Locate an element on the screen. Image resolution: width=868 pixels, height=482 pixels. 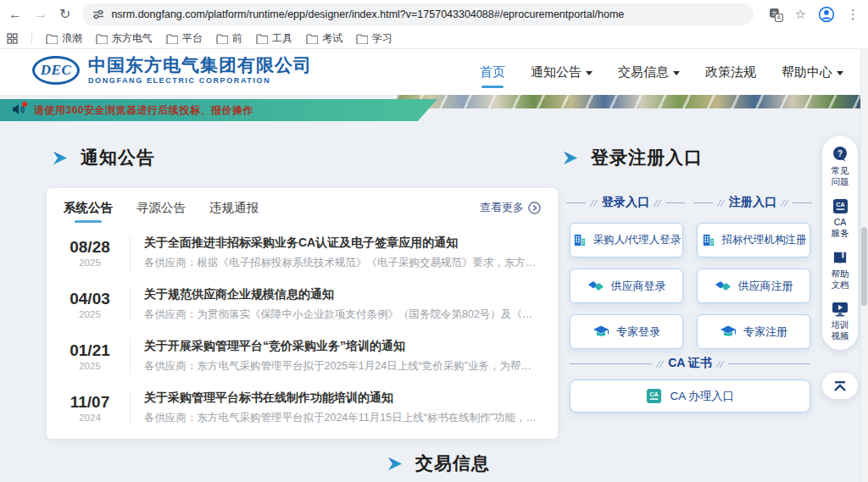
bookmarks-bar: 浪潮 东方电气 平台 前 工具 考试 学习 is located at coordinates (434, 39).